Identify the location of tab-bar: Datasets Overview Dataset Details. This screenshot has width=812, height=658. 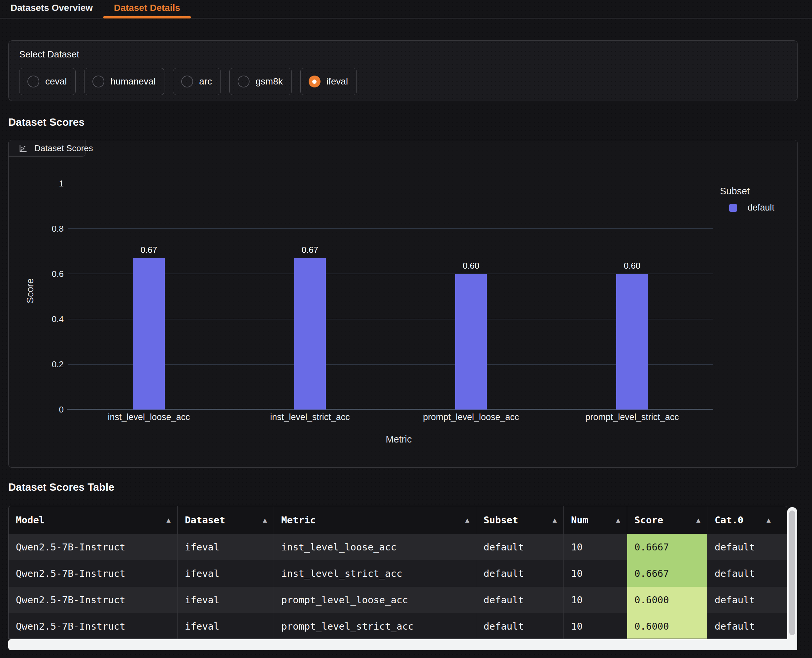
(406, 9).